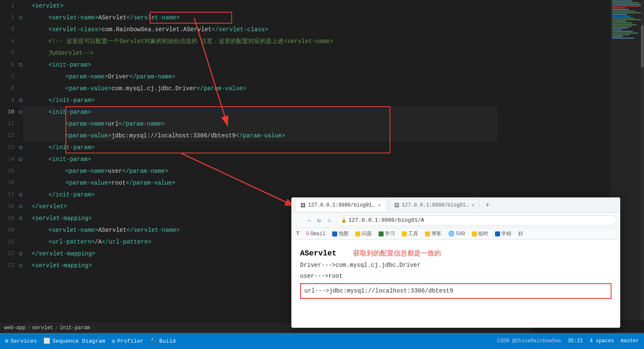 This screenshot has height=349, width=644. Describe the element at coordinates (456, 291) in the screenshot. I see `content-line-url-box: url--->jdbc:mysql://localhost:3306/dbtes…` at that location.